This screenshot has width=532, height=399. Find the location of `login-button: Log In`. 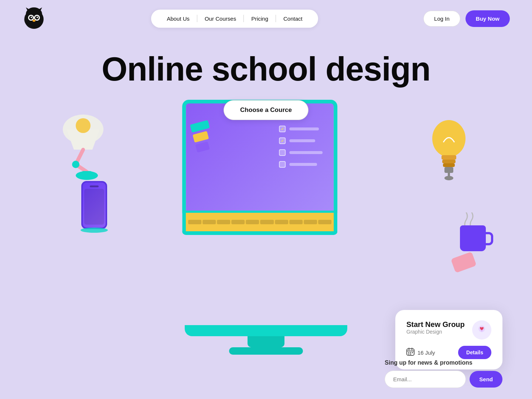

login-button: Log In is located at coordinates (442, 18).